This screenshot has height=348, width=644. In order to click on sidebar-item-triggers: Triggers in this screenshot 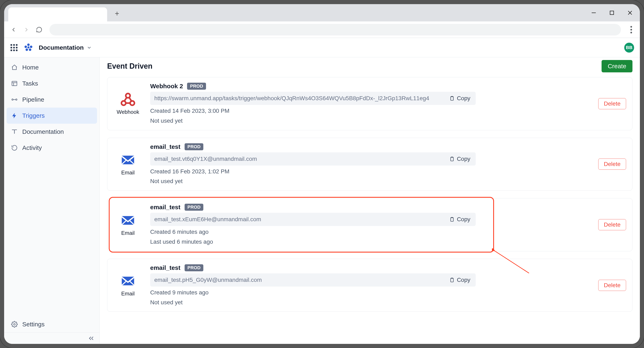, I will do `click(52, 116)`.